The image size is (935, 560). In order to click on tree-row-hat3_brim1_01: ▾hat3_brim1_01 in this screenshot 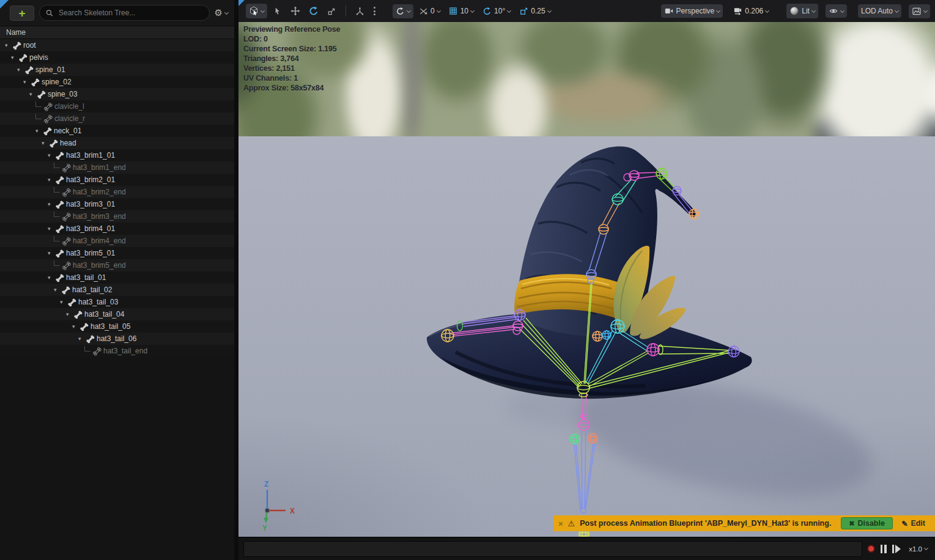, I will do `click(117, 155)`.